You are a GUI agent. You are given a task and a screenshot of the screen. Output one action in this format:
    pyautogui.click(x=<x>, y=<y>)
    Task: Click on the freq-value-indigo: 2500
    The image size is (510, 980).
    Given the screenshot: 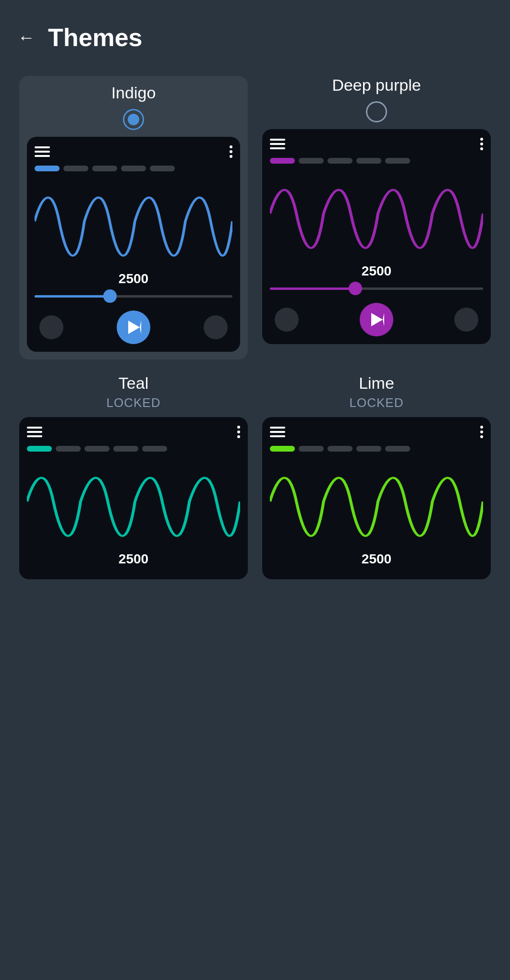 What is the action you would take?
    pyautogui.click(x=134, y=279)
    